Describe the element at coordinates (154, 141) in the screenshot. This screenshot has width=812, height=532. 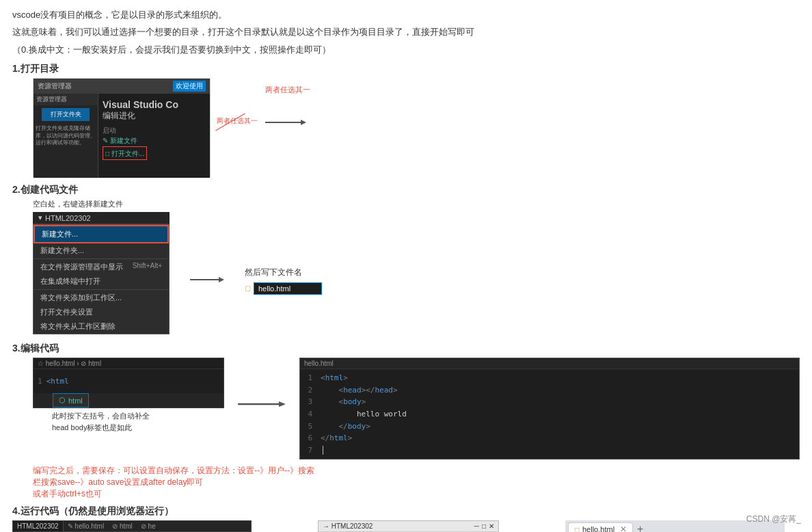
I see `new-file-link: ✎ 新建文件` at that location.